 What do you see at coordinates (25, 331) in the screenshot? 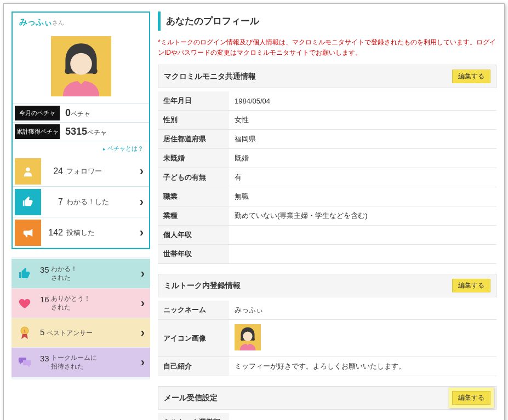
I see `svg-text: 1` at bounding box center [25, 331].